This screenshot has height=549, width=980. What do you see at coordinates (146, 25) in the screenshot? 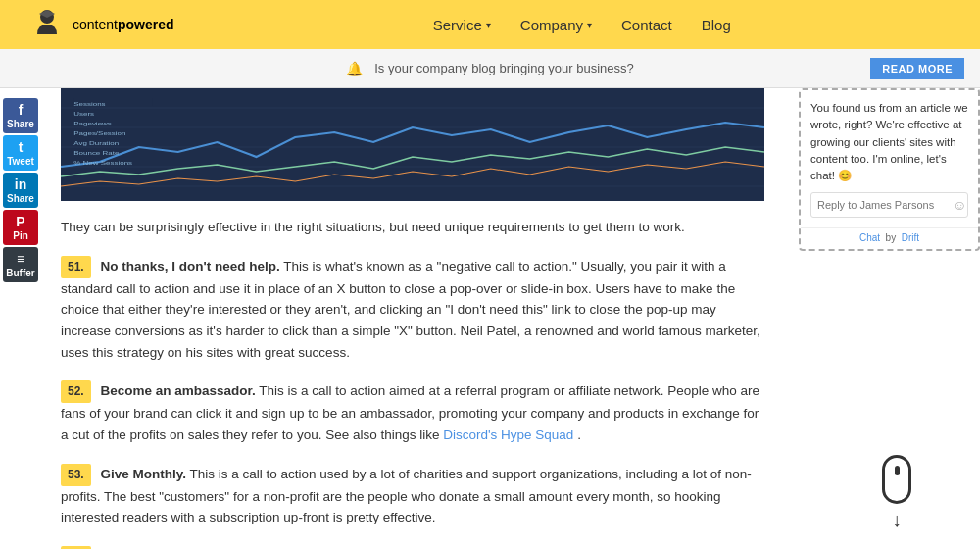
I see `logo-text-bold: powered` at bounding box center [146, 25].